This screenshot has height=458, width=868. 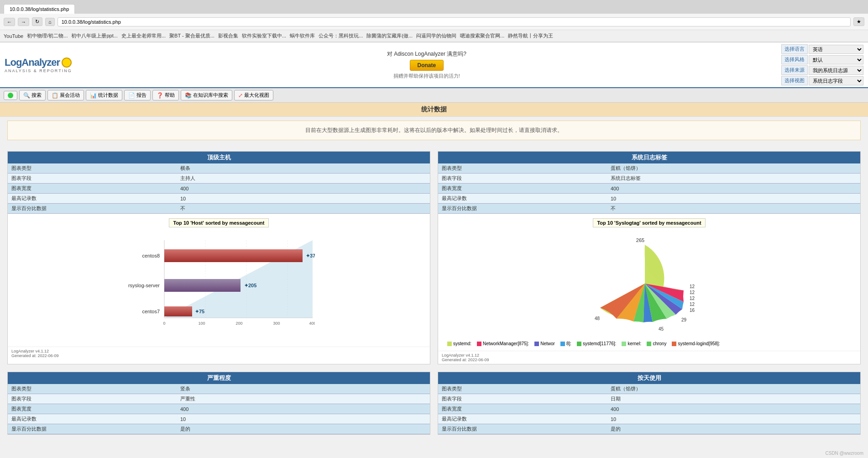 What do you see at coordinates (734, 389) in the screenshot?
I see `day-chart-type-value: 蛋糕（馅饼）` at bounding box center [734, 389].